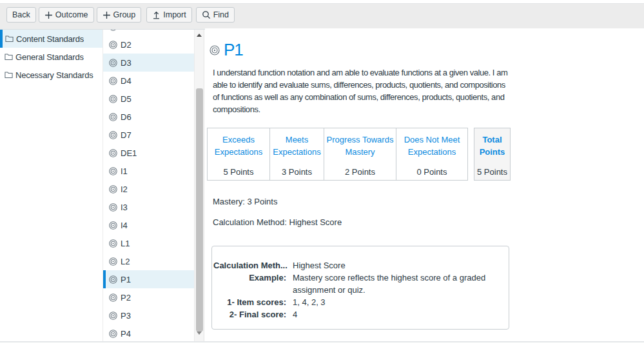 This screenshot has width=644, height=347. I want to click on scroll-down-button, so click(199, 333).